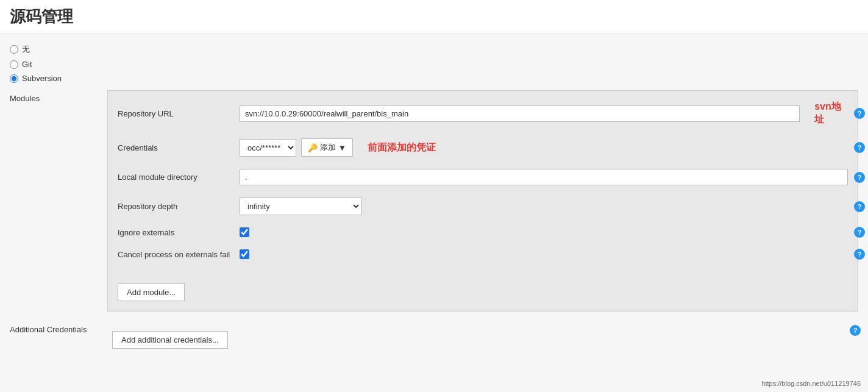  Describe the element at coordinates (179, 206) in the screenshot. I see `repository-depth-label: Repository depth` at that location.